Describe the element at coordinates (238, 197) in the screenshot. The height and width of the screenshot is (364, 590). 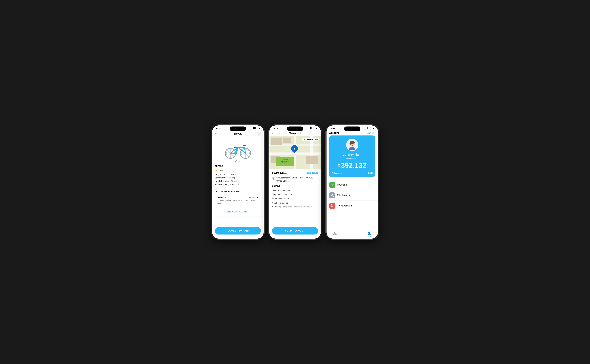
I see `tower-card-header: Tower №1 €0.10-€2/H` at that location.